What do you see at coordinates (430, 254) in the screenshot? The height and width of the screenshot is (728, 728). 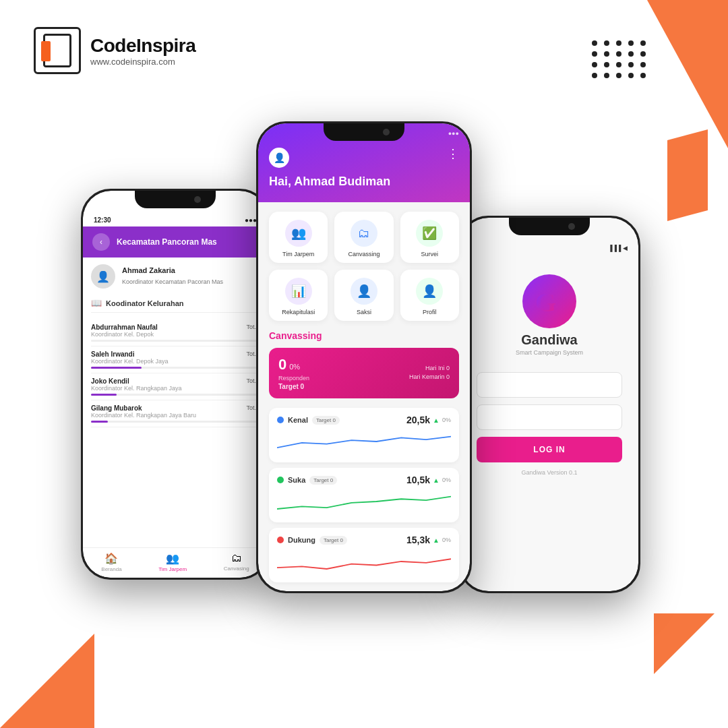 I see `menu-survei-label: Survei` at bounding box center [430, 254].